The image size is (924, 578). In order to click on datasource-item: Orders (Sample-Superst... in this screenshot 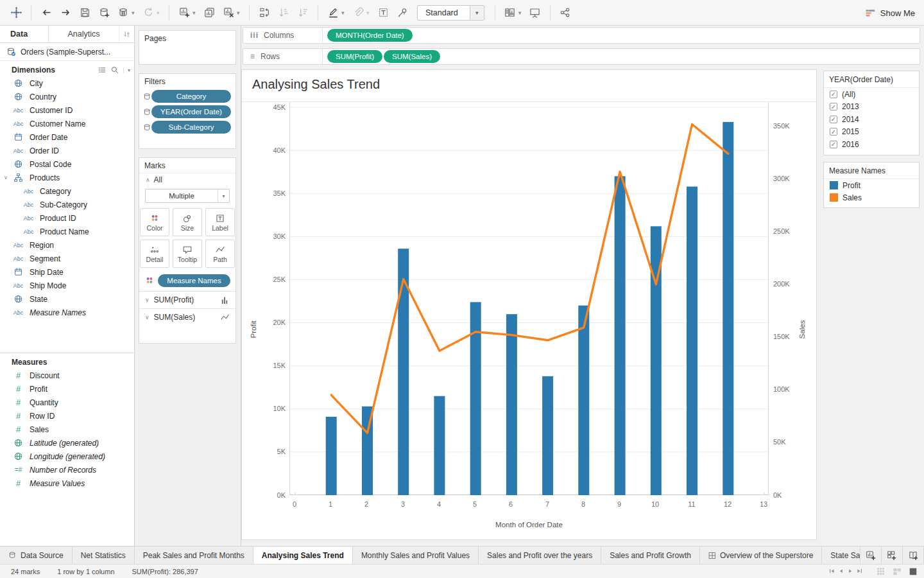, I will do `click(67, 52)`.